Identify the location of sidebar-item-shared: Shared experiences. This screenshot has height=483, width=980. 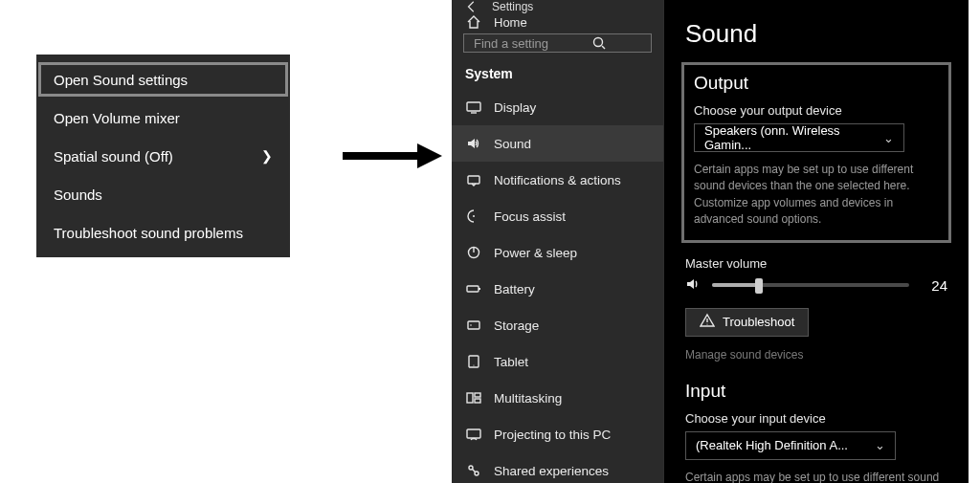
(557, 468).